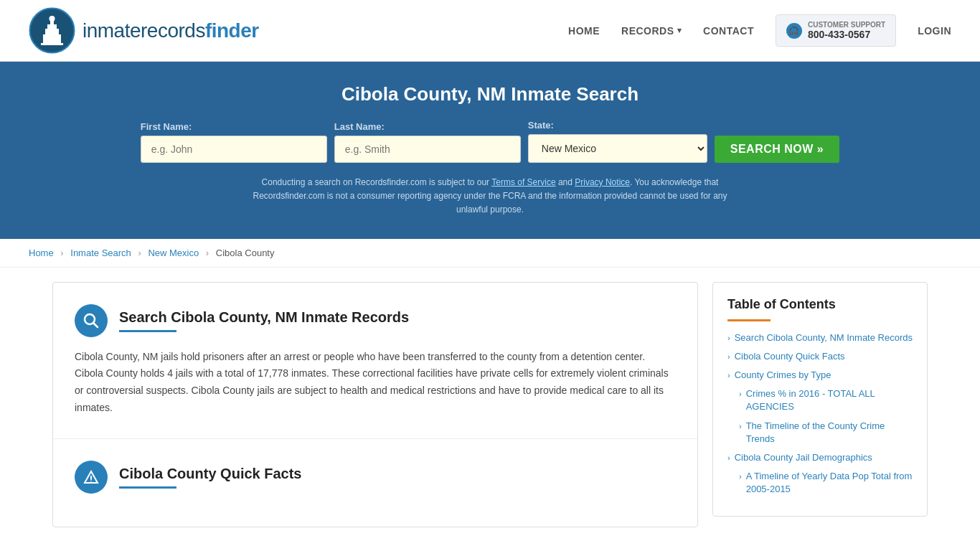 The height and width of the screenshot is (551, 980). I want to click on first-name-label: First Name:, so click(166, 126).